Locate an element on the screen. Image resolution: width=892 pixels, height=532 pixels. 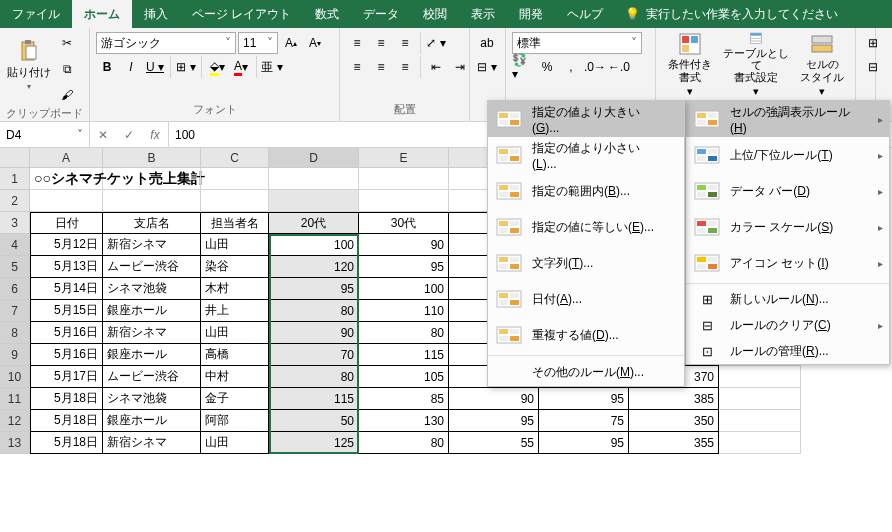
data-cell is located at coordinates (760, 377).